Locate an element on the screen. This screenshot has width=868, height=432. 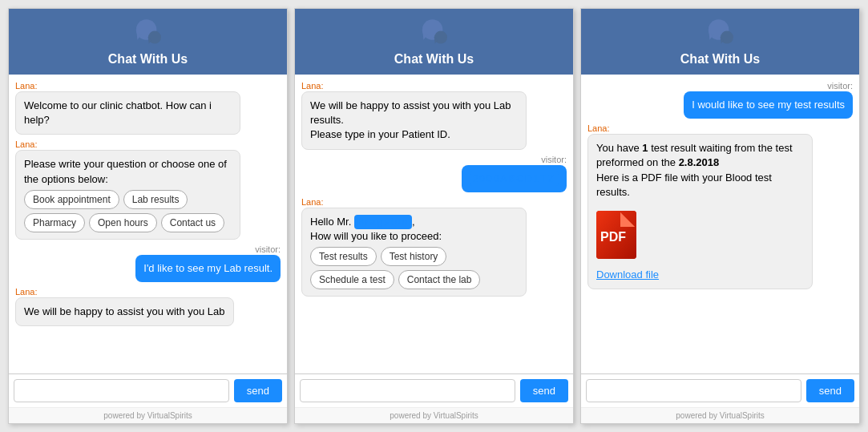
visitor-message-row-2: visitor: 2000ABCD1TZ is located at coordinates (434, 173).